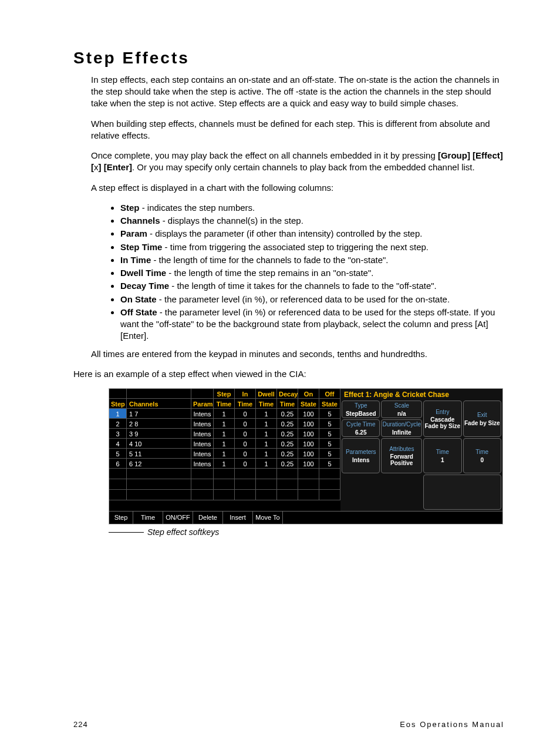 Image resolution: width=560 pixels, height=747 pixels. Describe the element at coordinates (159, 424) in the screenshot. I see `table-cell: 2 8` at that location.